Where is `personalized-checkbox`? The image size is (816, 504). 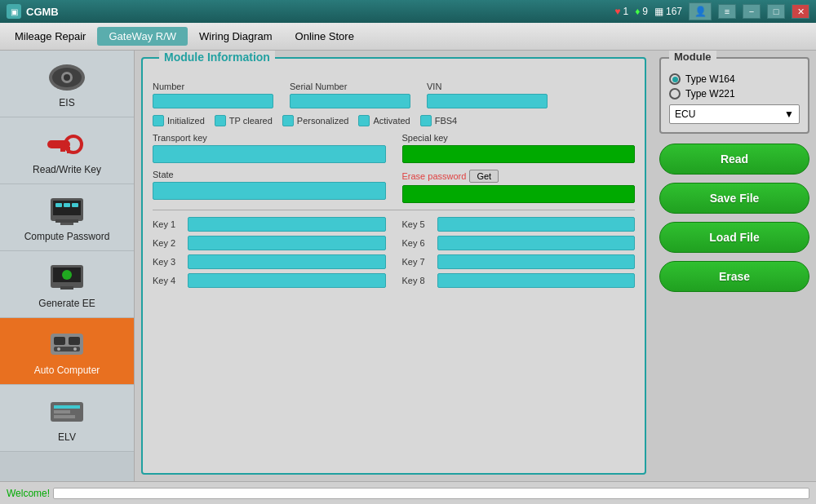 personalized-checkbox is located at coordinates (288, 121).